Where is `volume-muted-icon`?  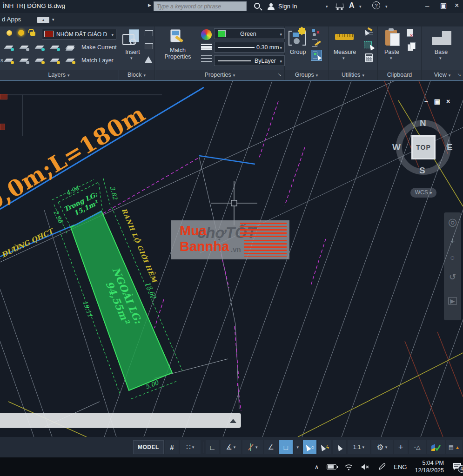
volume-muted-icon is located at coordinates (366, 467).